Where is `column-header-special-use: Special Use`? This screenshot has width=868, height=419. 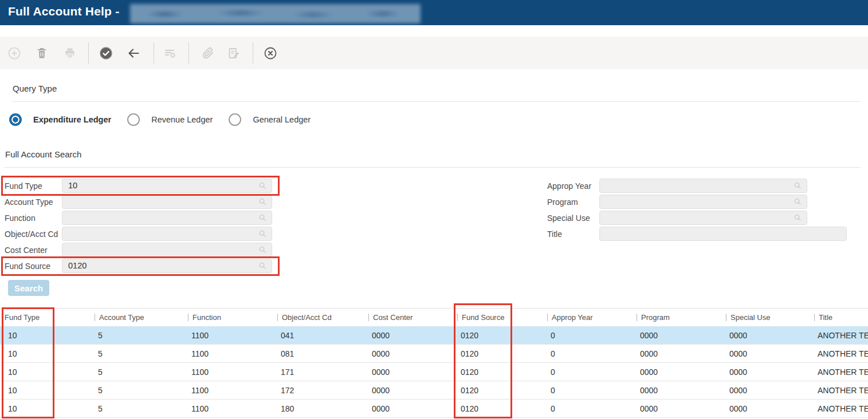
column-header-special-use: Special Use is located at coordinates (765, 317).